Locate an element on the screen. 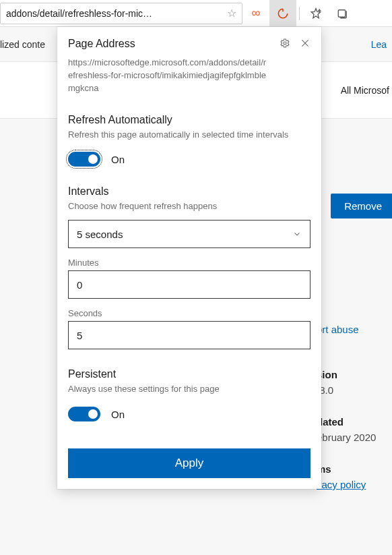  persistent-toggle-label: On is located at coordinates (118, 414).